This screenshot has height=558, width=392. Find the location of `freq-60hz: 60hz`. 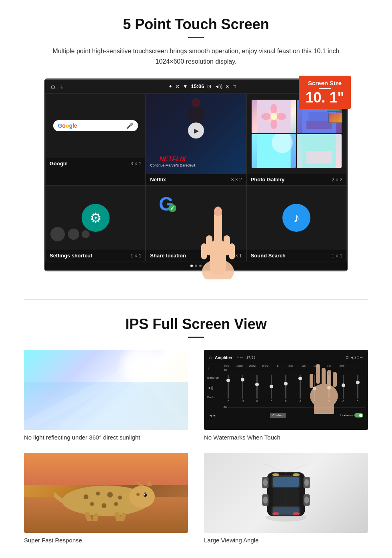

freq-60hz: 60hz is located at coordinates (227, 366).